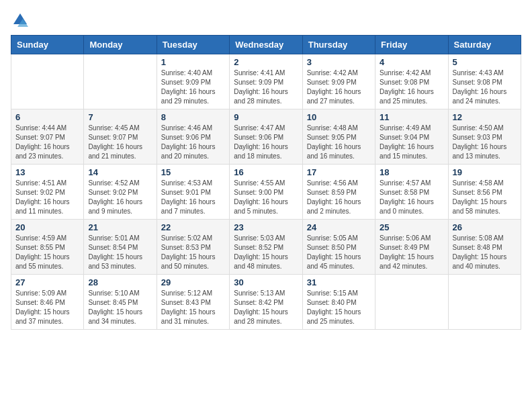 The height and width of the screenshot is (411, 532). I want to click on day-info: Sunrise: 4:59 AM Sunset: 8:55 PM Dayligh…, so click(47, 253).